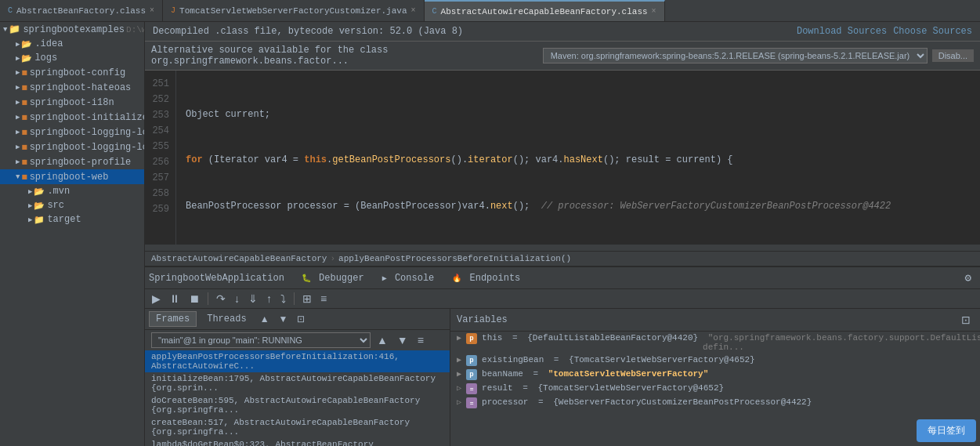 This screenshot has height=446, width=980. What do you see at coordinates (409, 278) in the screenshot?
I see `tab-console: ▶ Console` at bounding box center [409, 278].